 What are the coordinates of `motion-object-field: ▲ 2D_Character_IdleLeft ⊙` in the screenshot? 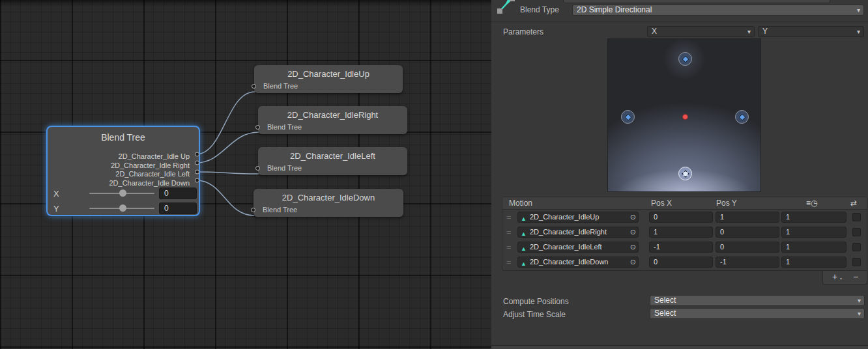 It's located at (578, 247).